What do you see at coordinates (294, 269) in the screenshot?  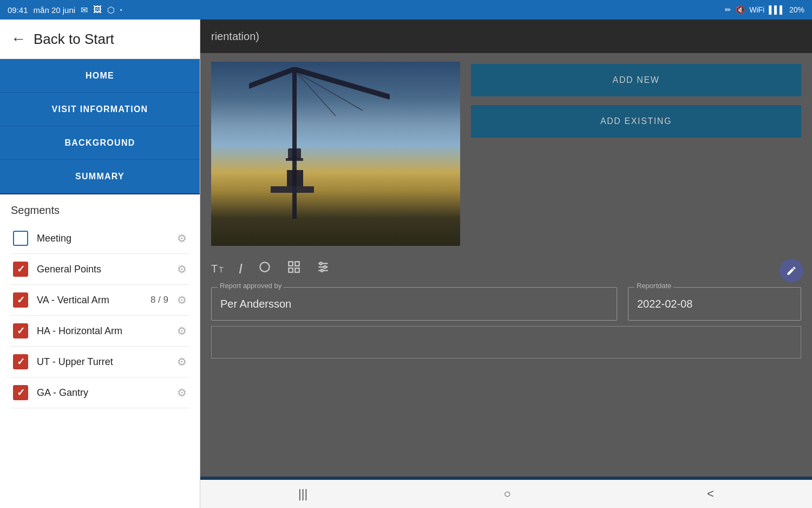 I see `grid-tool-icon` at bounding box center [294, 269].